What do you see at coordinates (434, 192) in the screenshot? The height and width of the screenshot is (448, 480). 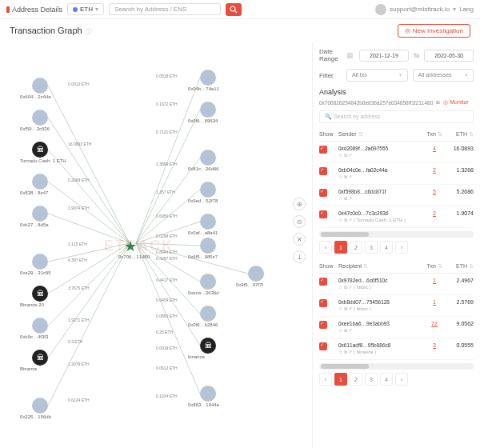 I see `txn-link: 5` at bounding box center [434, 192].